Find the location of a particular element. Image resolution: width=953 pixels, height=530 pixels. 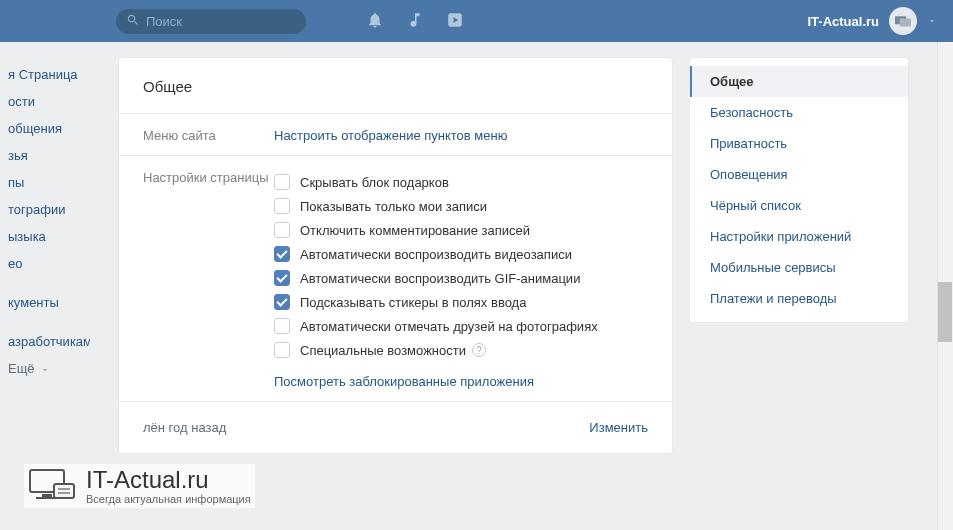

username: IT-Actual.ru is located at coordinates (843, 22).